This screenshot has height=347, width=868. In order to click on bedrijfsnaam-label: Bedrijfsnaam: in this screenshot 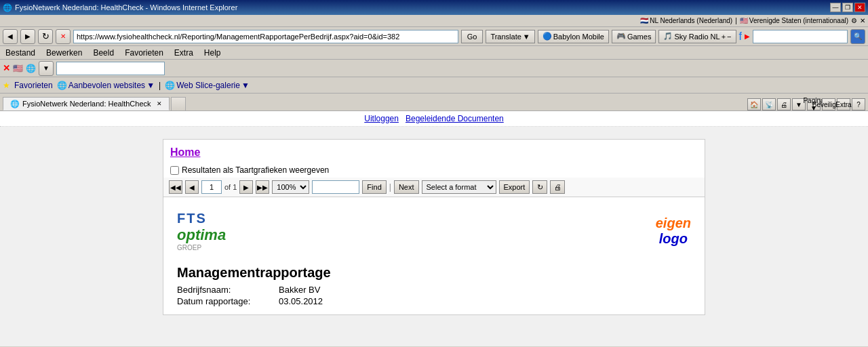, I will do `click(224, 290)`.